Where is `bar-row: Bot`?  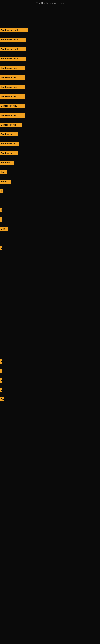 bar-row: Bot is located at coordinates (3, 172).